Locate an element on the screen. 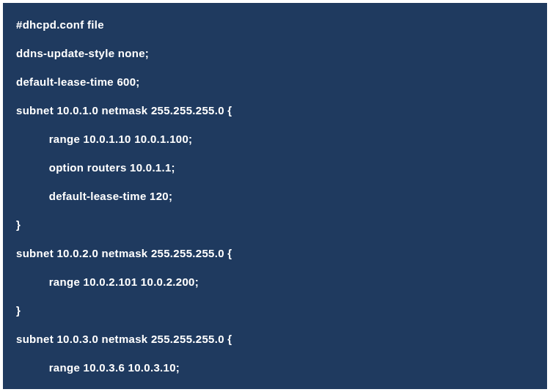 This screenshot has width=550, height=392. code-line: subnet 10.0.1.0 netmask 255.255.255.0 { is located at coordinates (275, 110).